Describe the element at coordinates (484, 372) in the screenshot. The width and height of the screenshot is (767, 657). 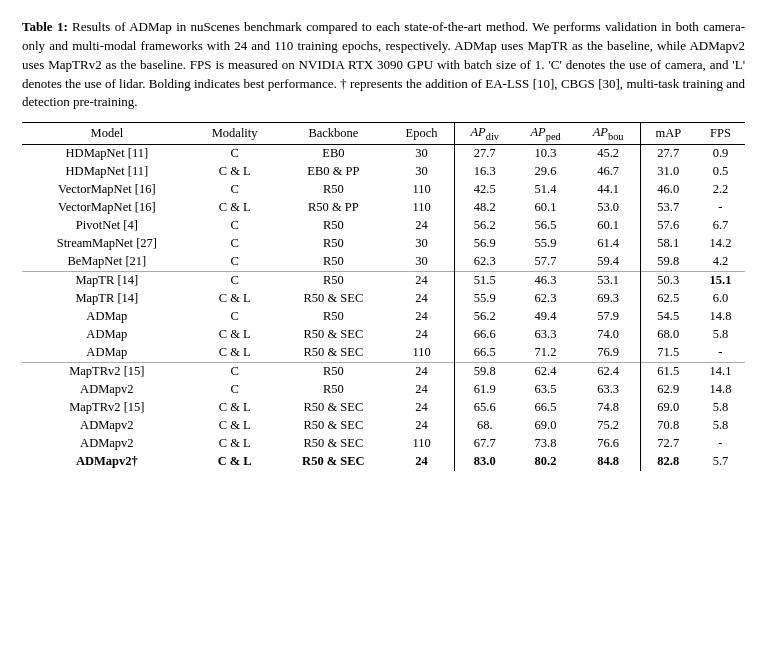
I see `table-cell: 59.8` at that location.